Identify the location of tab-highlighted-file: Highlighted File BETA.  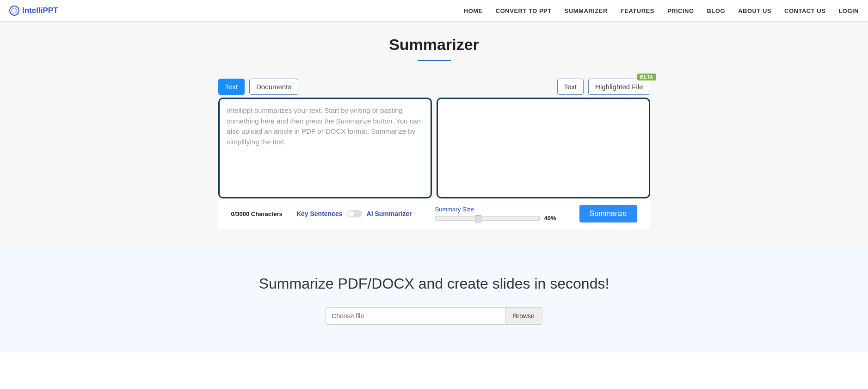
(619, 87).